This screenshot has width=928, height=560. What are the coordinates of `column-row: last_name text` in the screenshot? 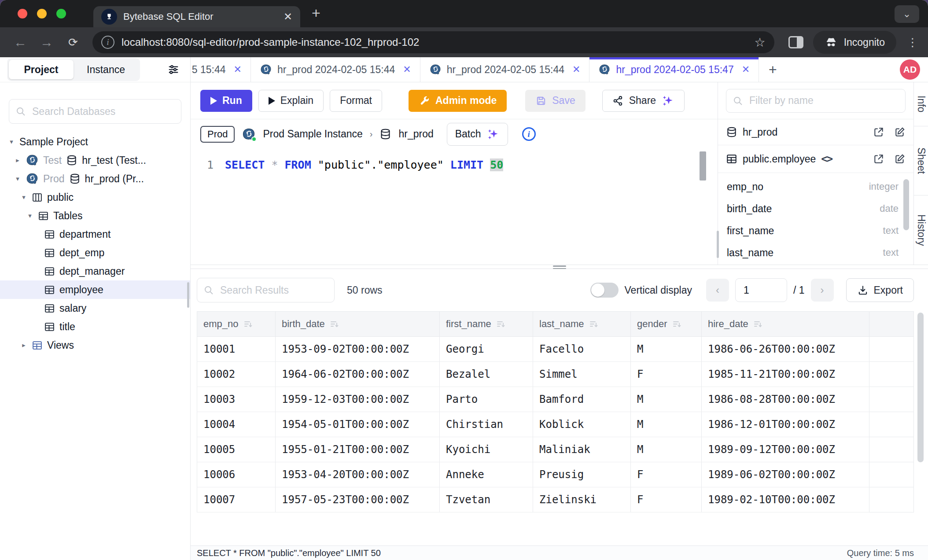 It's located at (813, 253).